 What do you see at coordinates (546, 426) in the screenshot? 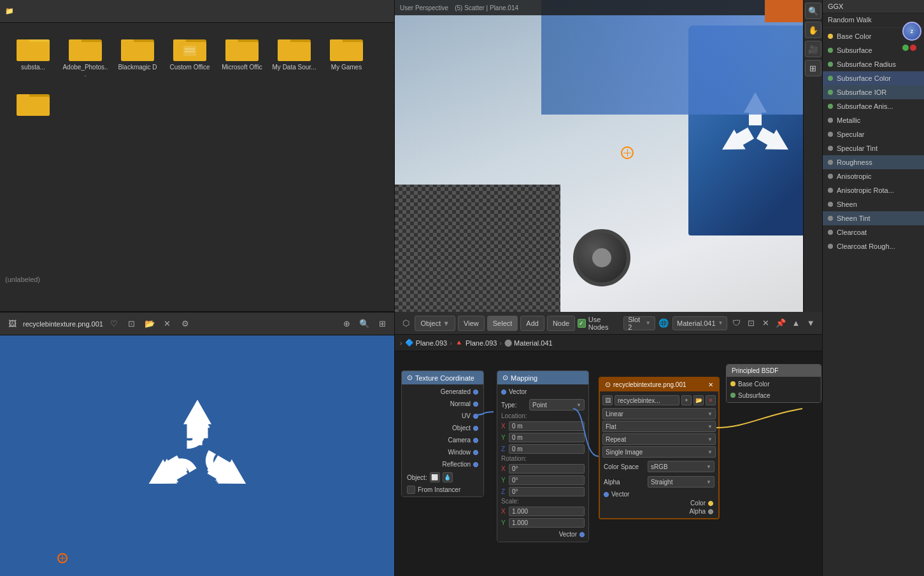
I see `mapping-loc-x-input: 0 m` at bounding box center [546, 426].